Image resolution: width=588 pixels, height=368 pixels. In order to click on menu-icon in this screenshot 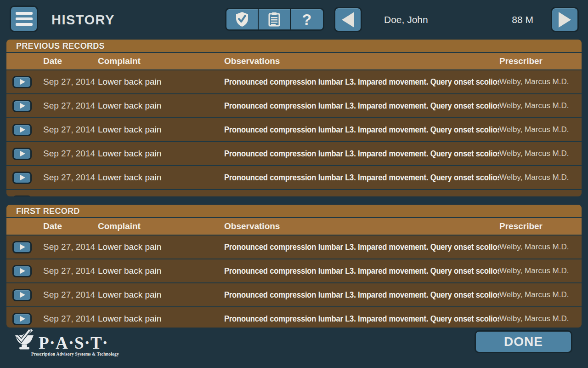, I will do `click(24, 13)`.